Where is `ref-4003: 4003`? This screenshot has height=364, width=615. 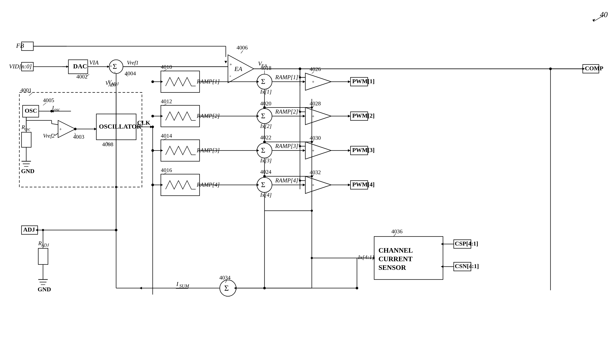
ref-4003: 4003 is located at coordinates (79, 137).